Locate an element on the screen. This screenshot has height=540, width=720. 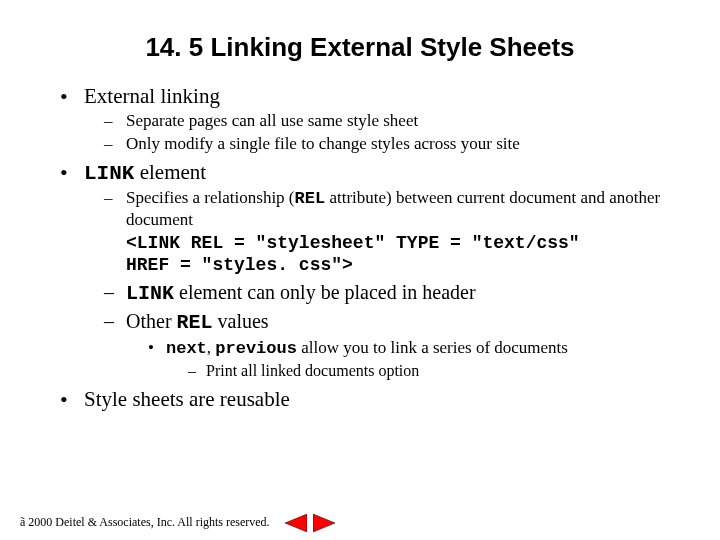
dash-modify-single-file: Only modify a single file to change styl… is located at coordinates (397, 144).